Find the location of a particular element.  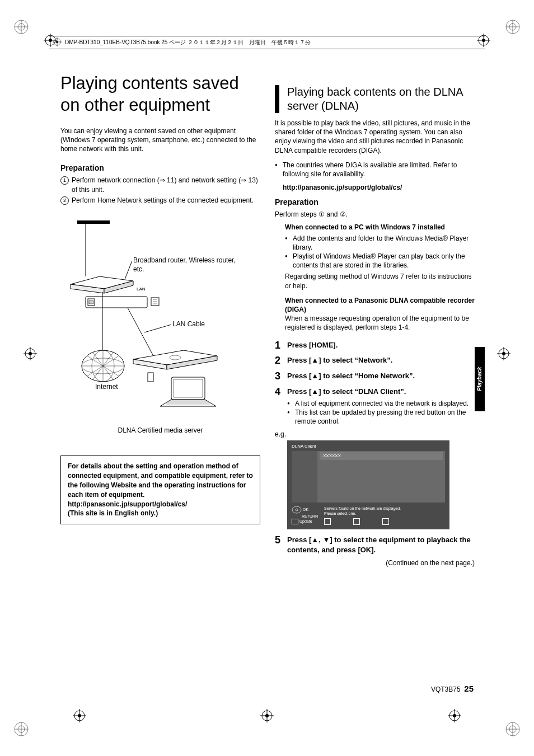

doc-code: VQT3B75 is located at coordinates (446, 689).